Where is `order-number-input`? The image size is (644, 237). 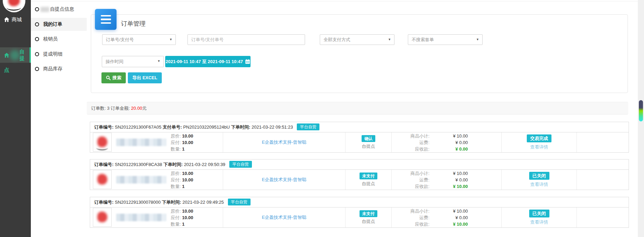
order-number-input is located at coordinates (246, 40).